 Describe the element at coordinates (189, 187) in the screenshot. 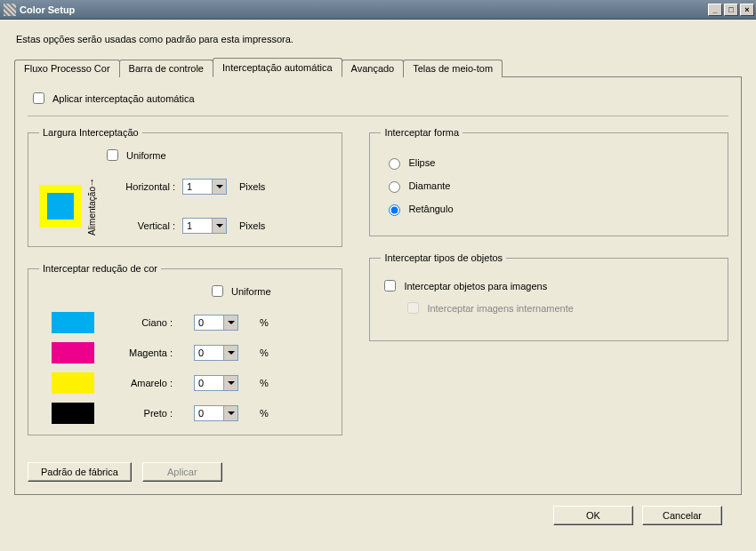

I see `horizontal-value: 1` at that location.